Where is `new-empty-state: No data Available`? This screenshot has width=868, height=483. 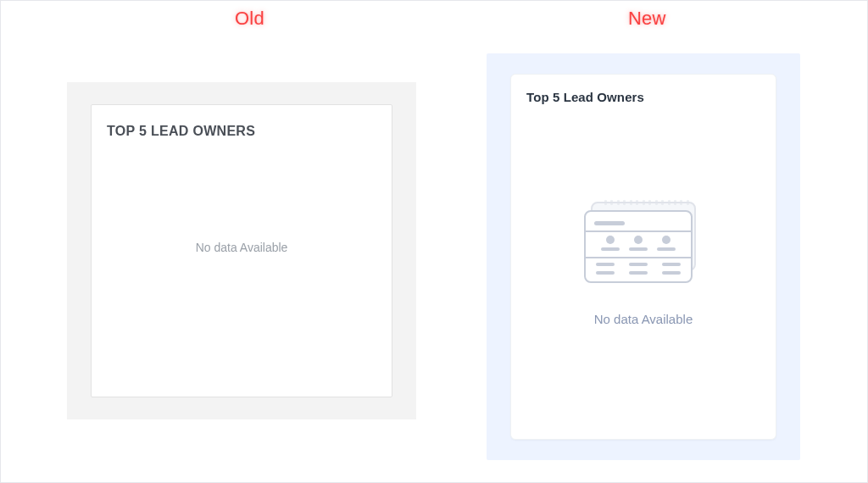 new-empty-state: No data Available is located at coordinates (643, 264).